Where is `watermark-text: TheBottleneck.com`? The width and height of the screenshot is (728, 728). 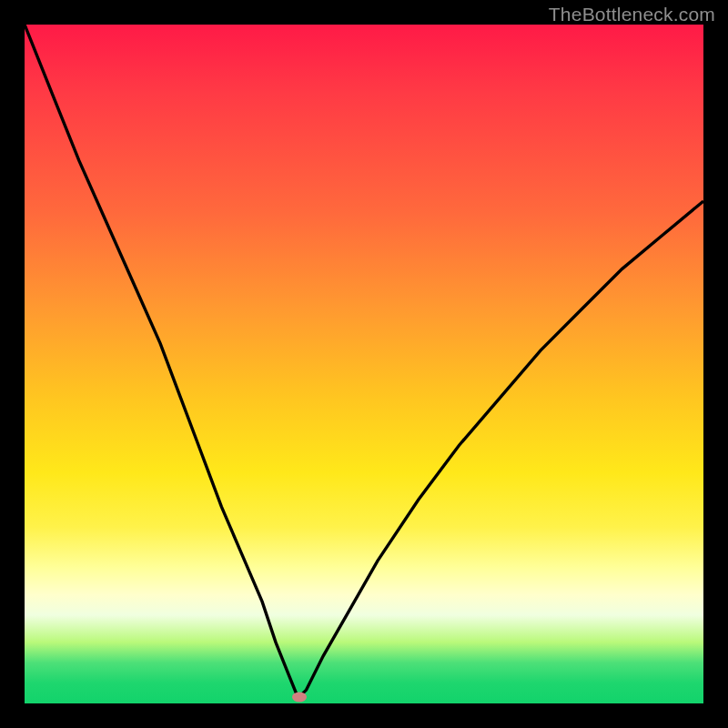 watermark-text: TheBottleneck.com is located at coordinates (632, 15).